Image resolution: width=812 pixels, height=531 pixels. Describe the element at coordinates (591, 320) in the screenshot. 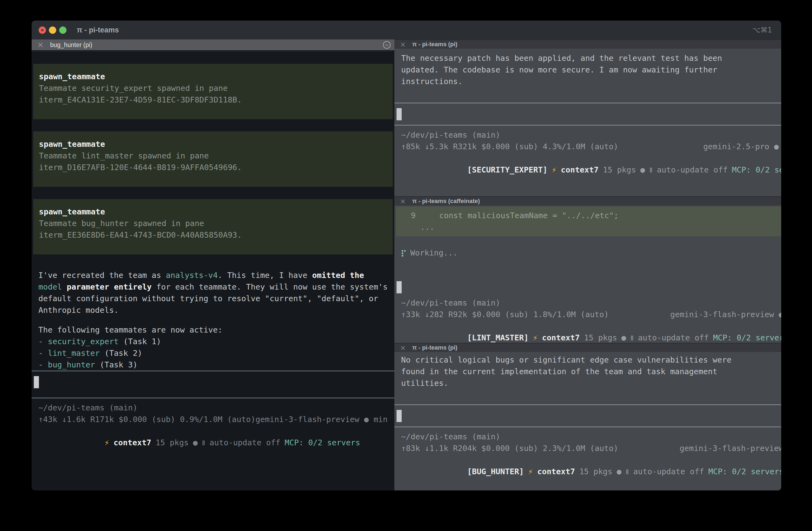

I see `status-bar: ~/dev/pi-teams (main) ↑33k ↓282 R92k $0.…` at that location.